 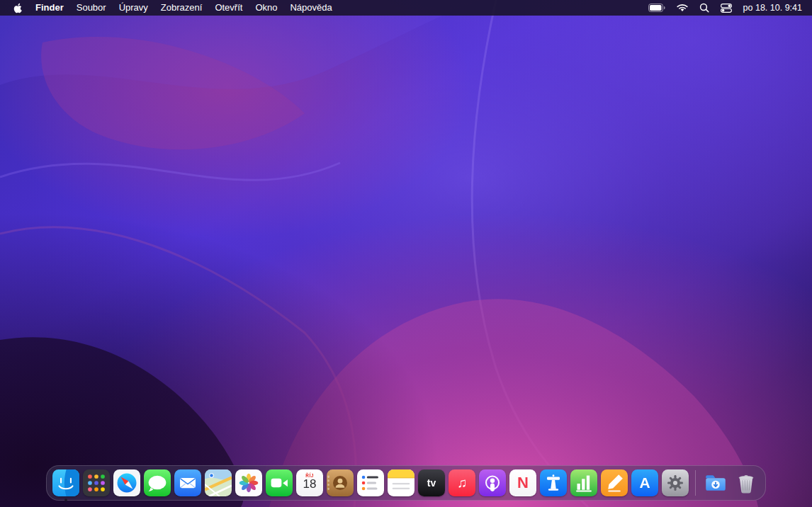 What do you see at coordinates (584, 483) in the screenshot?
I see `numbers-icon` at bounding box center [584, 483].